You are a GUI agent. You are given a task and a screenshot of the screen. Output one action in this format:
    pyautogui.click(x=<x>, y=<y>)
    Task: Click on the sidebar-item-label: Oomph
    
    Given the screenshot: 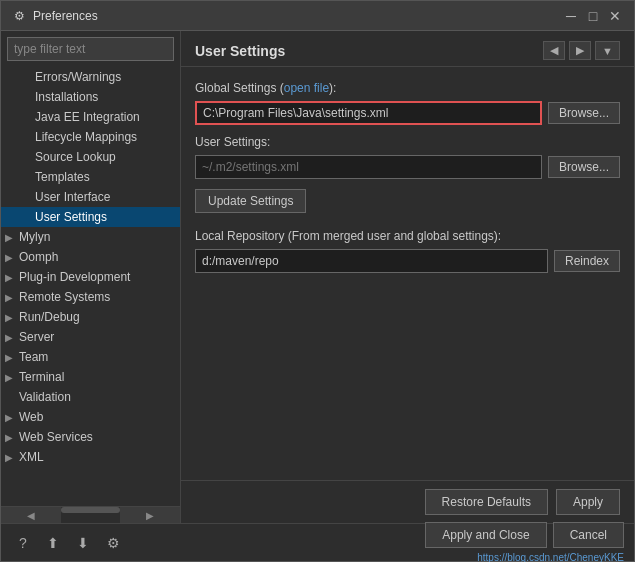 What is the action you would take?
    pyautogui.click(x=96, y=257)
    